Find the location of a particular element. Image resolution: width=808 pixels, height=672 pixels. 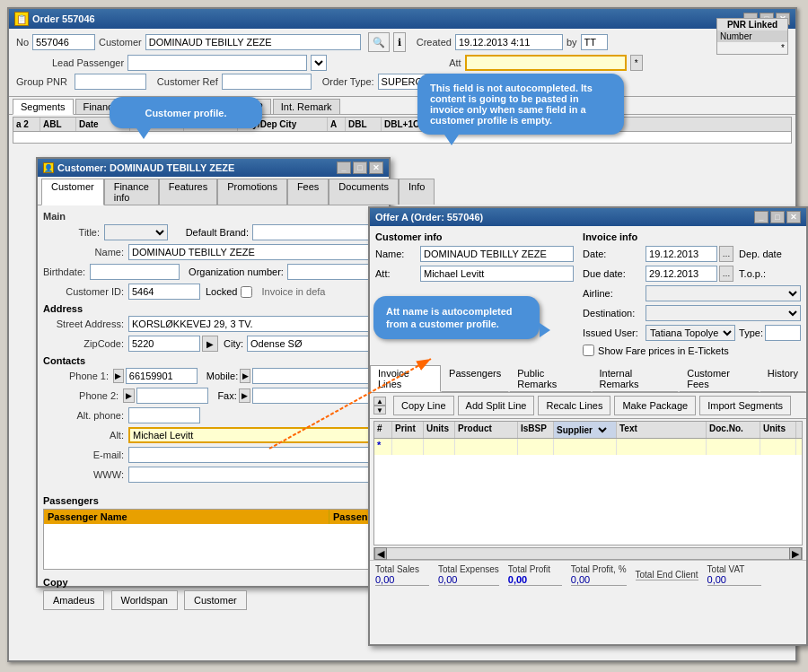

passengers-label: Passengers is located at coordinates (214, 501).